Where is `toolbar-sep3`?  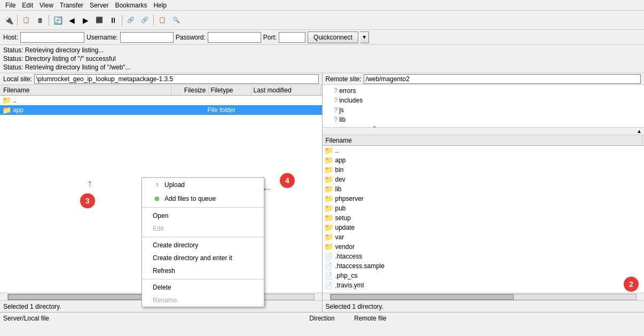
toolbar-sep3 is located at coordinates (122, 20).